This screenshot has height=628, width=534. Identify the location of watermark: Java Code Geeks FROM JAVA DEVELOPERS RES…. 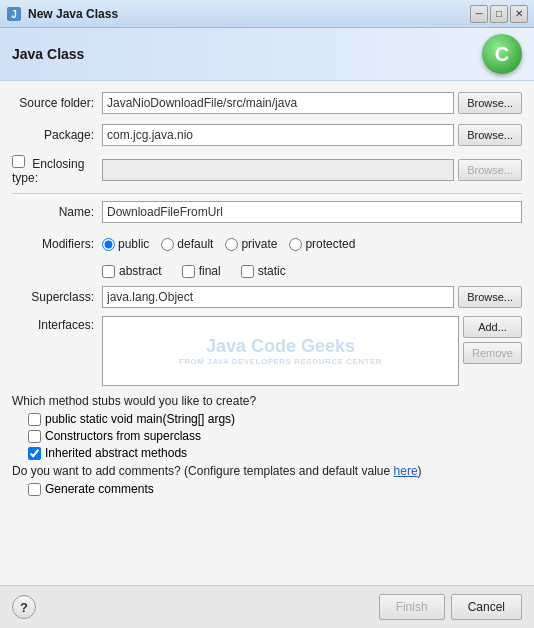
(280, 351).